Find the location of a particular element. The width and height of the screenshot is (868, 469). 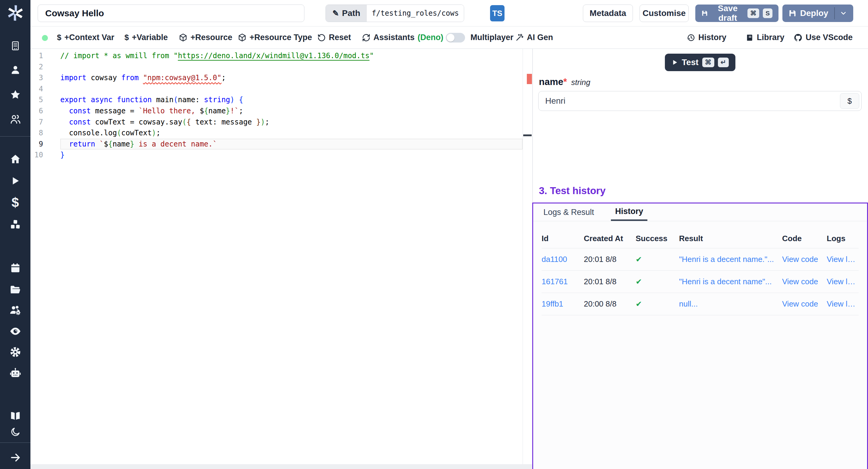

success-check-icon: ✔ is located at coordinates (657, 259).